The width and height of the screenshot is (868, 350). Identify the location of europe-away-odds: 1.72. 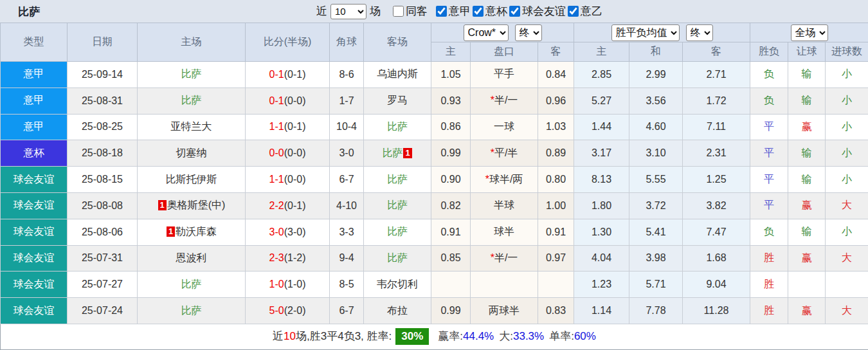
(716, 100).